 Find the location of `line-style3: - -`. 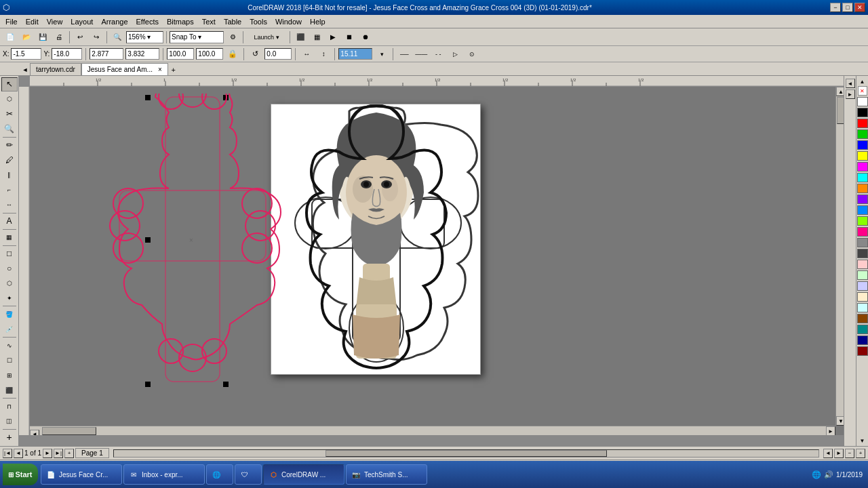

line-style3: - - is located at coordinates (438, 54).